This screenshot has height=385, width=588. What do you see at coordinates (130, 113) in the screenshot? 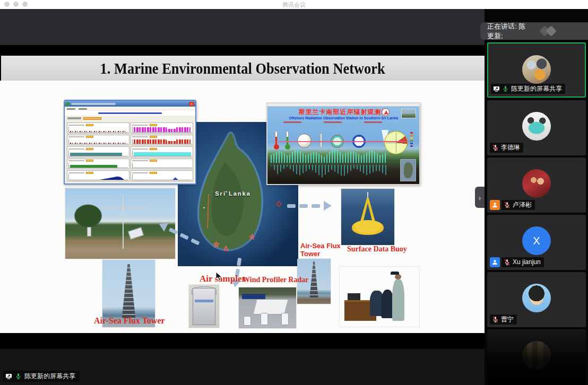
I see `app-status-line` at bounding box center [130, 113].